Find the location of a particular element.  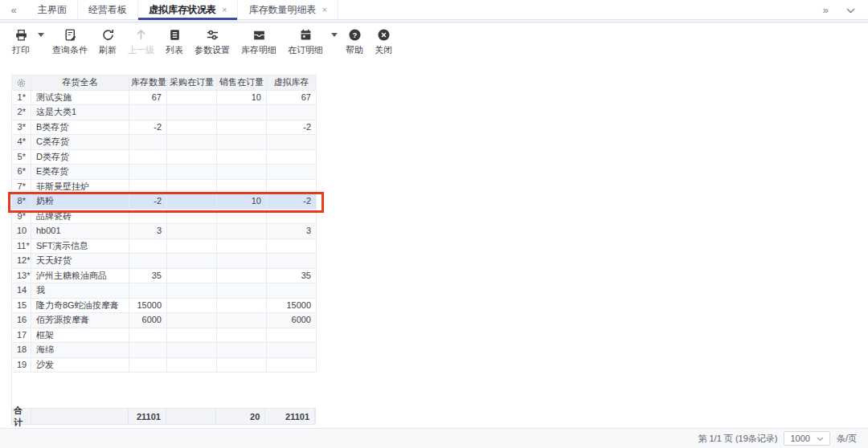

cell-row-number: 14 is located at coordinates (22, 291).